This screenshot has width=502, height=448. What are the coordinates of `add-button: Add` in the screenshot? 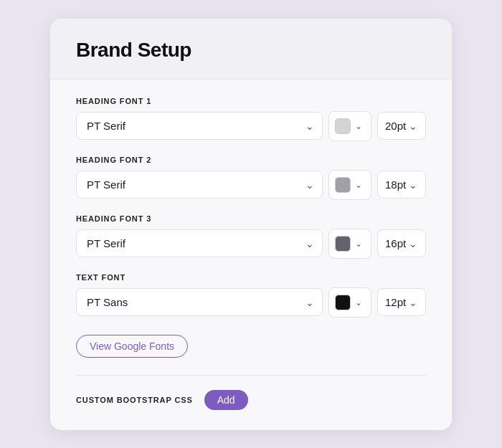 It's located at (227, 400).